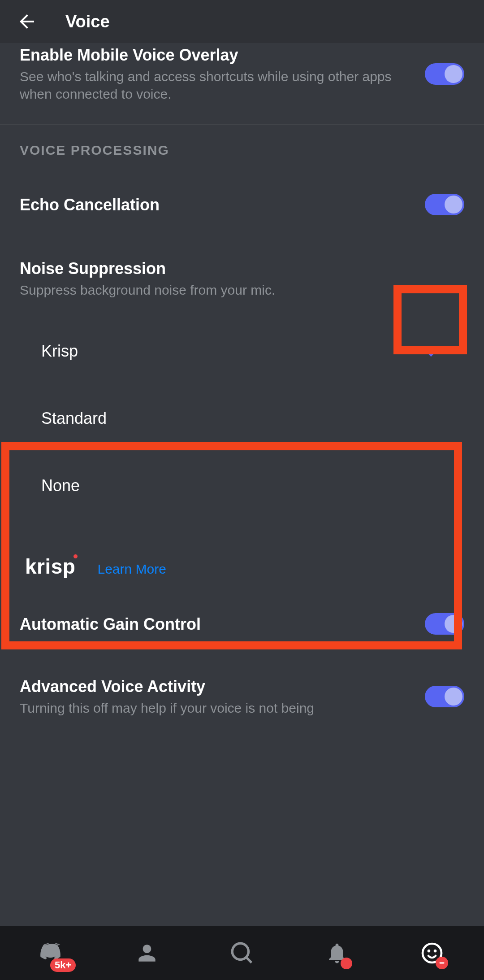 Image resolution: width=484 pixels, height=980 pixels. What do you see at coordinates (432, 953) in the screenshot?
I see `nav-tab-profile` at bounding box center [432, 953].